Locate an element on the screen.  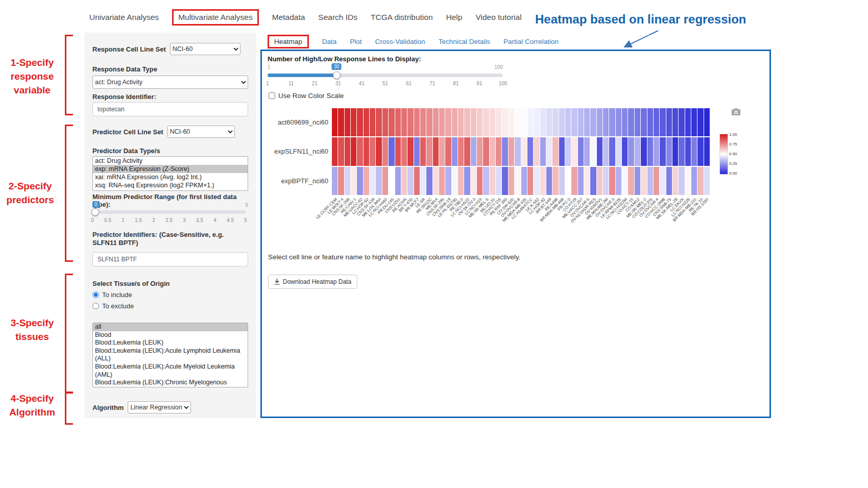
list-option: Blood:Leukemia (LEUK) is located at coordinates (171, 343).